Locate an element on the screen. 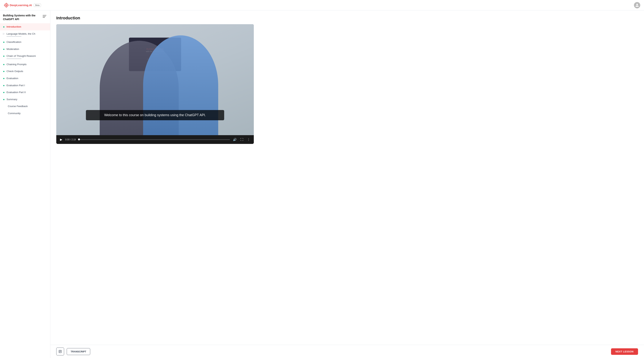 Image resolution: width=644 pixels, height=358 pixels. logo-link: DeepLearning.AI is located at coordinates (18, 5).